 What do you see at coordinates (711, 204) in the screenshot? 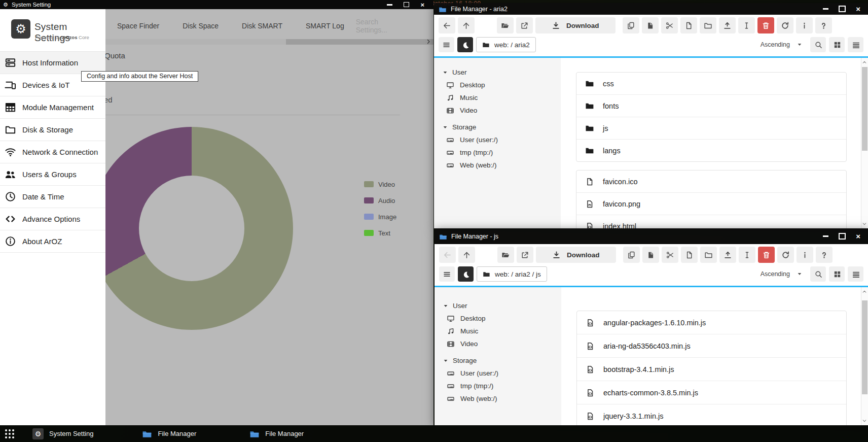
I see `file-row-favicon-png: favicon.png` at bounding box center [711, 204].